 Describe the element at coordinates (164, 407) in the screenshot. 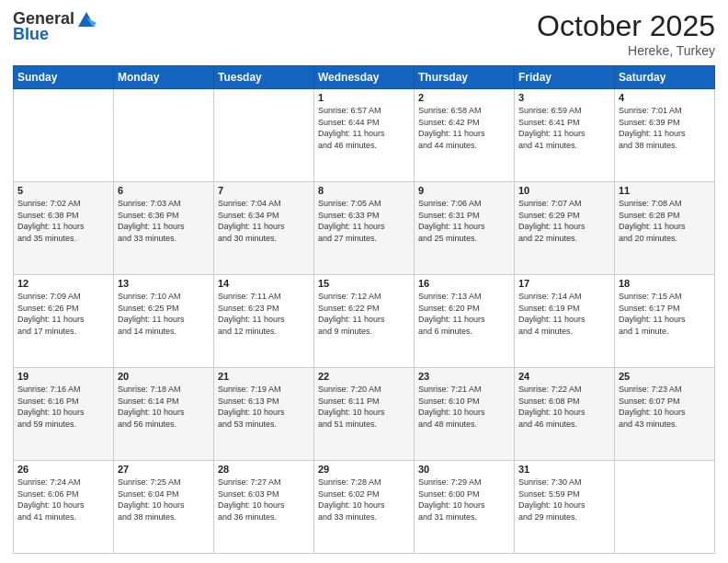

I see `day-info: Sunrise: 7:18 AM Sunset: 6:14 PM Dayligh…` at that location.